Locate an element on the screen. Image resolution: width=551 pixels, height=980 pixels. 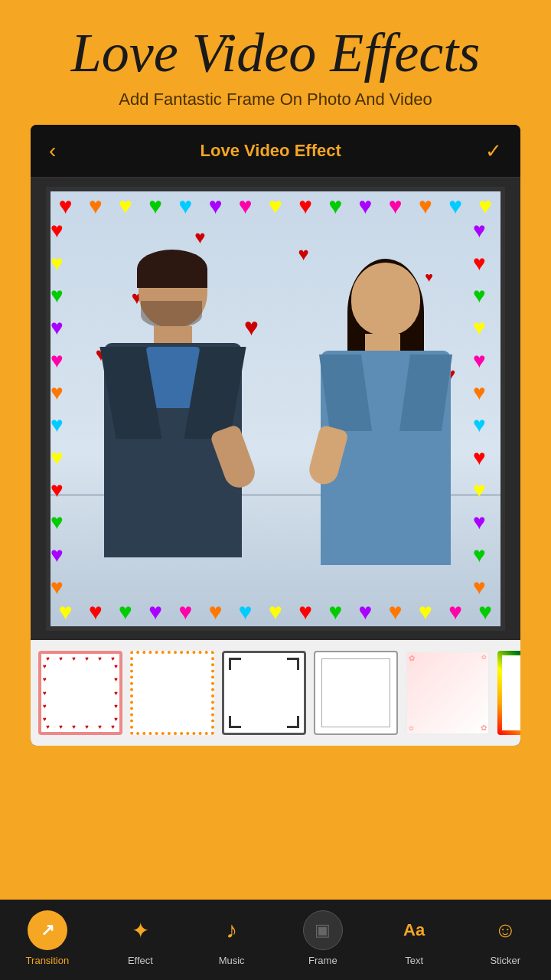
music-icon: ♪ is located at coordinates (232, 930).